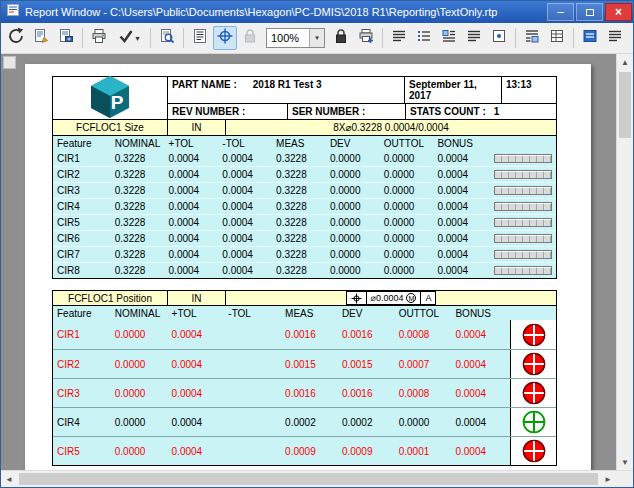 This screenshot has width=634, height=488. What do you see at coordinates (296, 38) in the screenshot?
I see `zoom-select: 100%▾` at bounding box center [296, 38].